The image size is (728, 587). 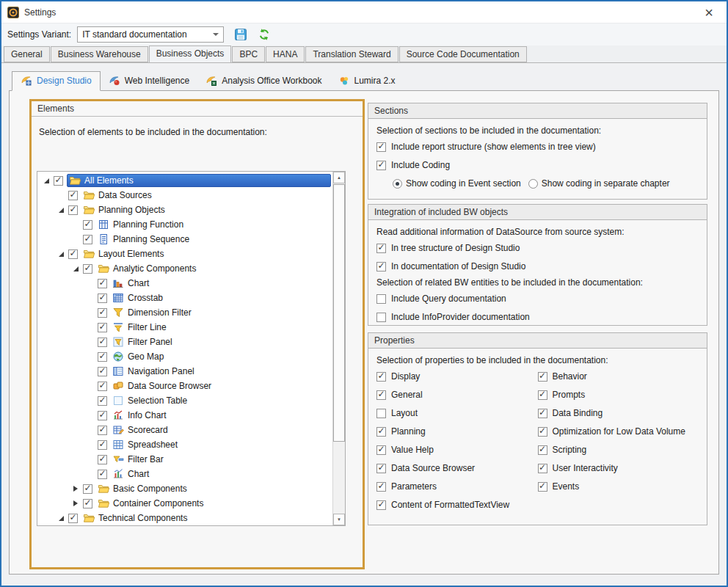 What do you see at coordinates (241, 34) in the screenshot?
I see `save-button` at bounding box center [241, 34].